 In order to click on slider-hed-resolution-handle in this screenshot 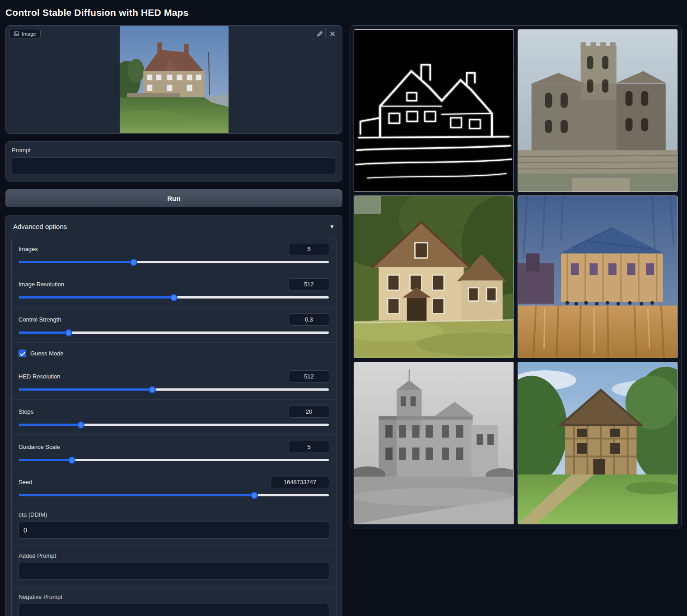, I will do `click(152, 390)`.